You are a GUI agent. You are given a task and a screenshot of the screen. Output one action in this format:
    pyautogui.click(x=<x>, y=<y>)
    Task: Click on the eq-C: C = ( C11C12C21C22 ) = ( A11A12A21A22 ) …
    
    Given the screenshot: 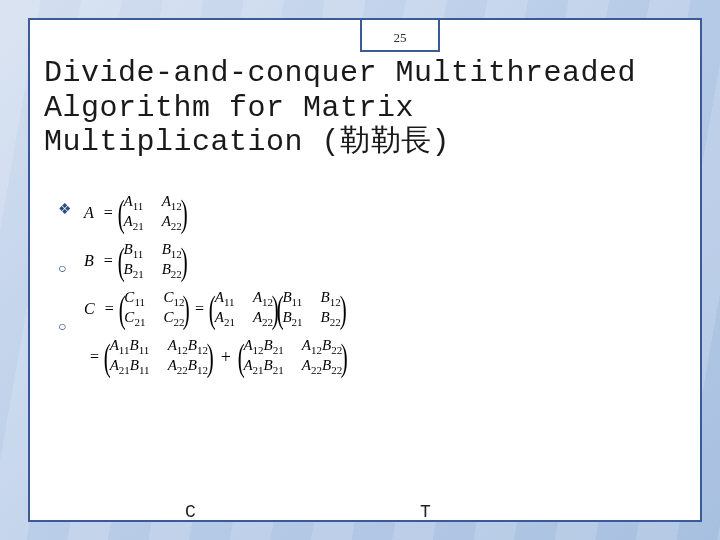 What is the action you would take?
    pyautogui.click(x=216, y=309)
    